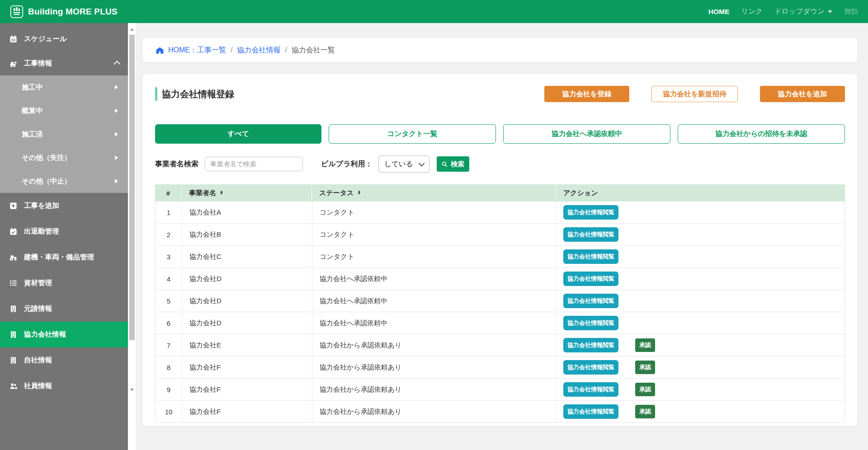  What do you see at coordinates (587, 94) in the screenshot?
I see `register-company-button: 協力会社を登録` at bounding box center [587, 94].